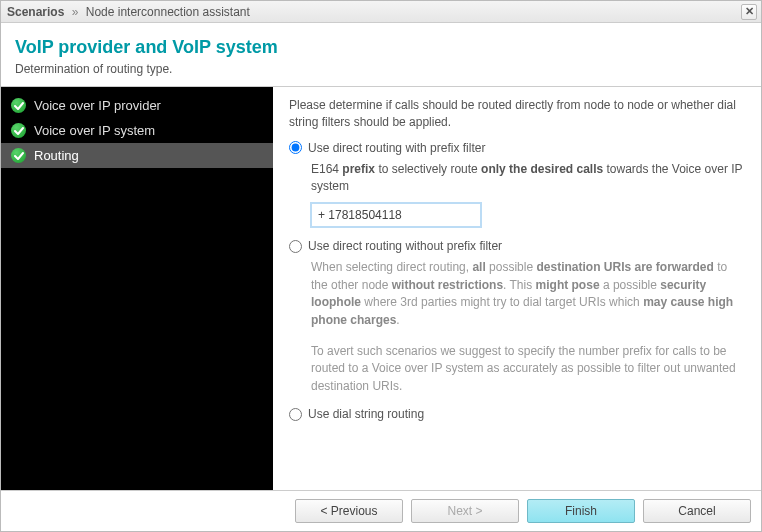 The image size is (762, 532). Describe the element at coordinates (366, 414) in the screenshot. I see `option-label: Use dial string routing` at that location.